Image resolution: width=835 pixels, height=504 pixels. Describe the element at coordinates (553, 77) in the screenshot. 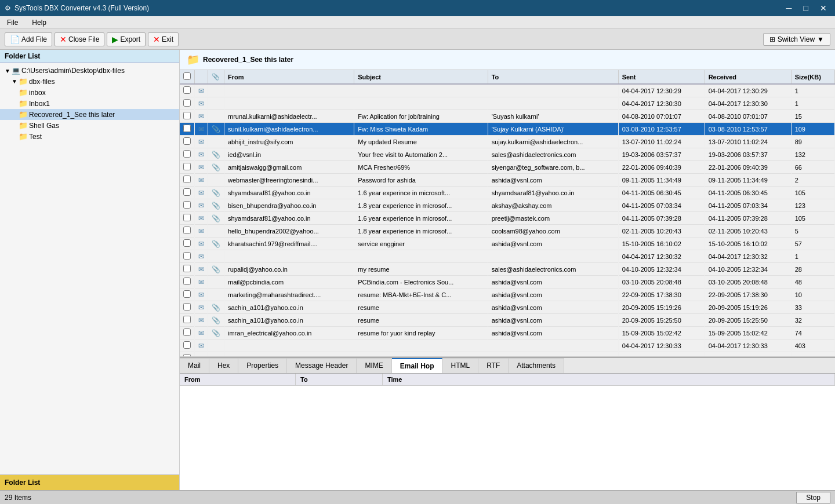

I see `col-to: To` at that location.